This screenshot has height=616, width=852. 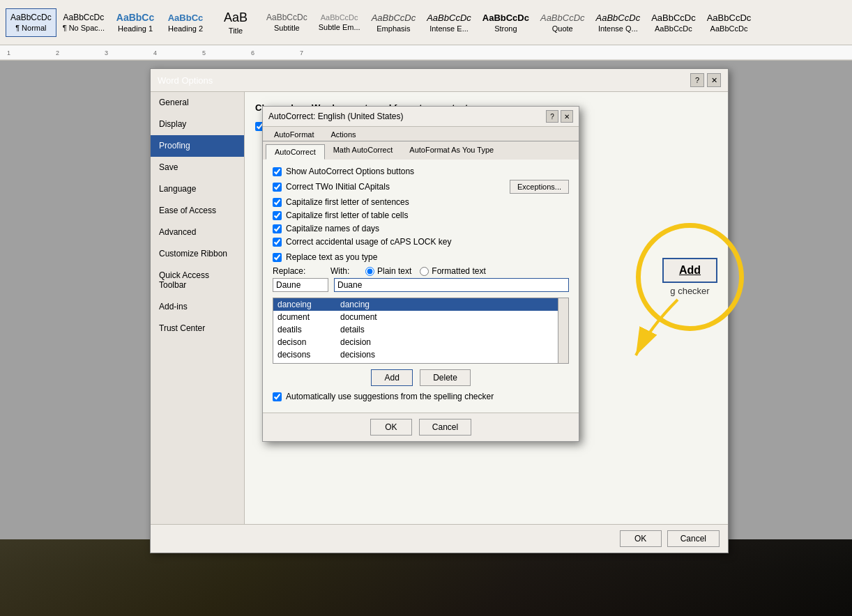 What do you see at coordinates (356, 342) in the screenshot?
I see `list-with-decision: decision` at bounding box center [356, 342].